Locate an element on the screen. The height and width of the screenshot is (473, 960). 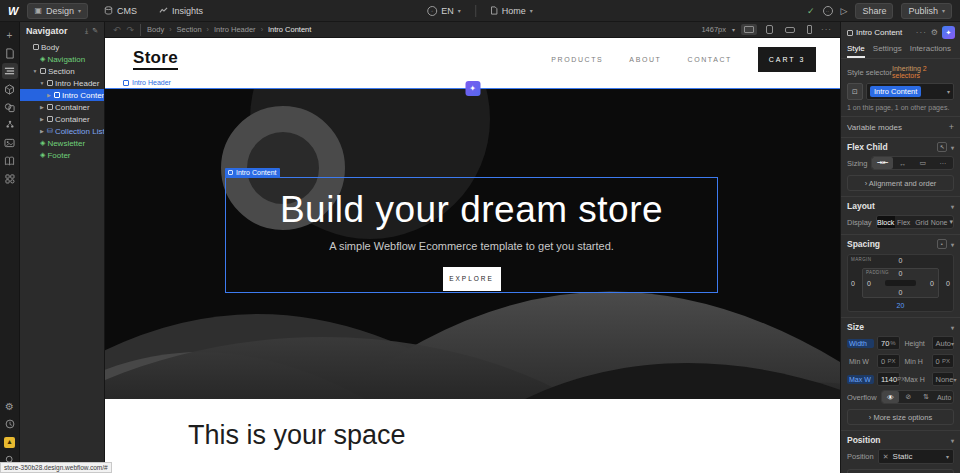
site-logo: Store is located at coordinates (156, 59).